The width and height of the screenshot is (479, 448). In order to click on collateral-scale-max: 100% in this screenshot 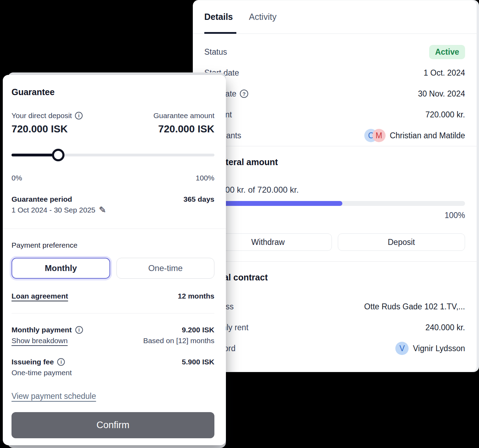, I will do `click(335, 215)`.